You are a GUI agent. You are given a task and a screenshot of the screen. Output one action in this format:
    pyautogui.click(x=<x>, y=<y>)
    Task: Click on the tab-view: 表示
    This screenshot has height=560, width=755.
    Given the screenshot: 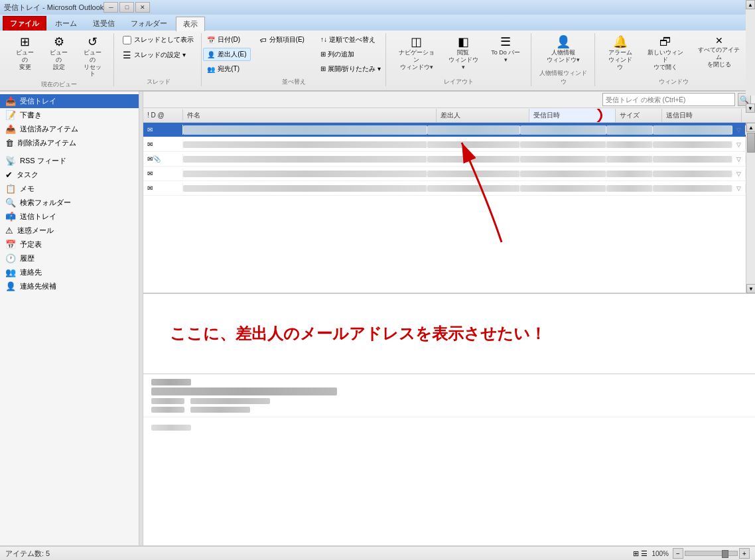 What is the action you would take?
    pyautogui.click(x=190, y=24)
    